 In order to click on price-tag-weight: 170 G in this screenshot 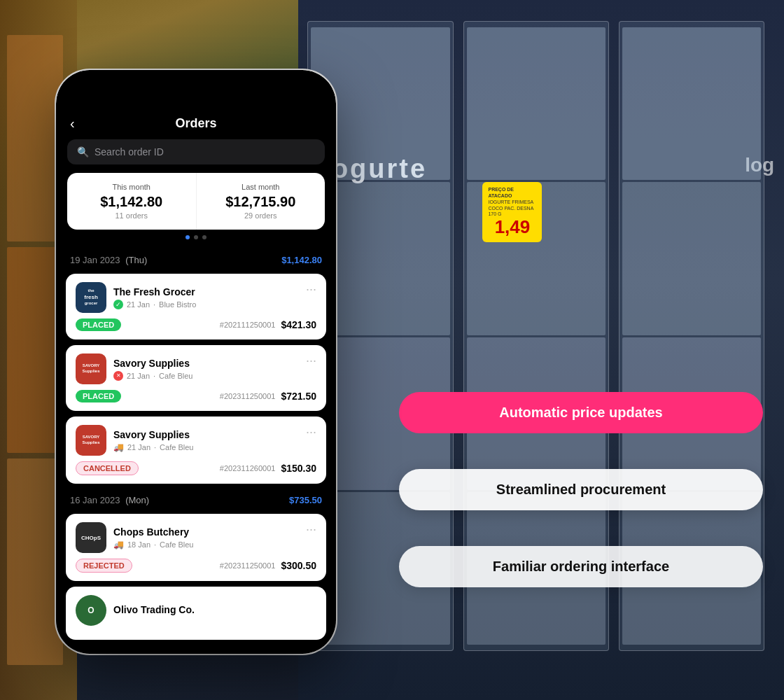, I will do `click(512, 214)`.